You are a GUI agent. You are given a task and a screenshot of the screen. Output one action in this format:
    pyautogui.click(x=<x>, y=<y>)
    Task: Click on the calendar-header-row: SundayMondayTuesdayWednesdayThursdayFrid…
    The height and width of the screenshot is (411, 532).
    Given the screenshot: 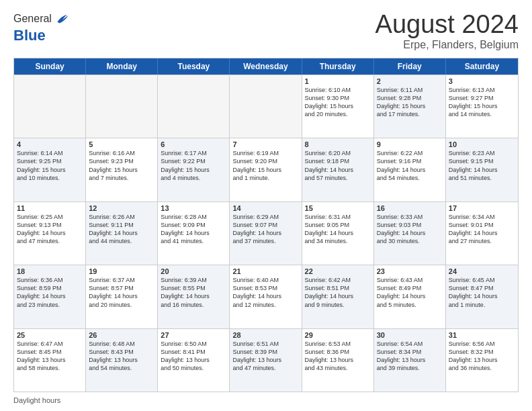 What is the action you would take?
    pyautogui.click(x=266, y=66)
    